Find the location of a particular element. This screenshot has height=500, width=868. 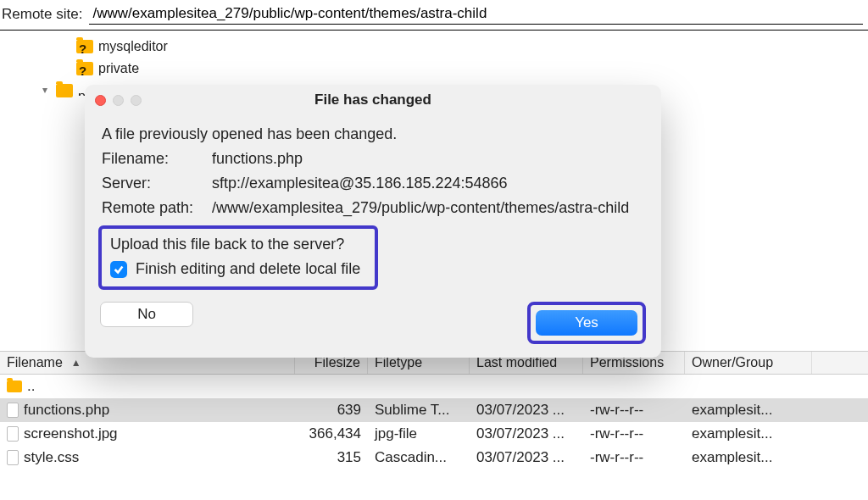

tree-item-label: mysqleditor is located at coordinates (133, 47).